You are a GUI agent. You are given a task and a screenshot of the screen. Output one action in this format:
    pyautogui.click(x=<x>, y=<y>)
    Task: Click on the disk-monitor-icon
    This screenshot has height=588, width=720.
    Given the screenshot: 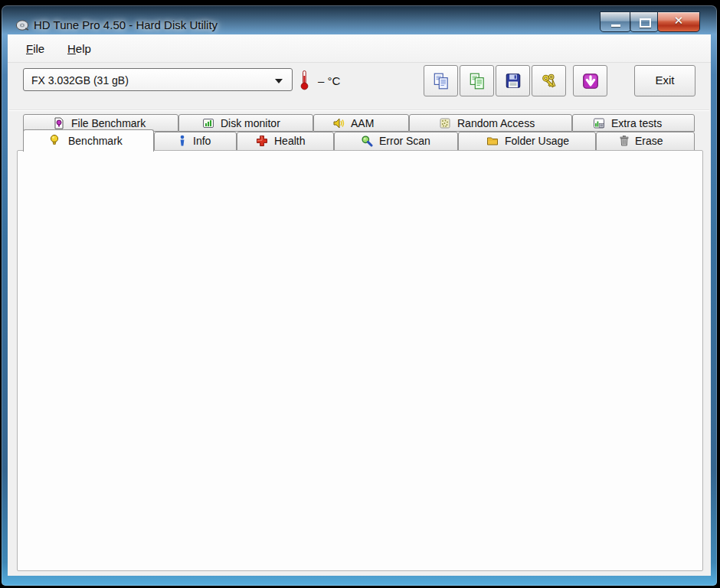 What is the action you would take?
    pyautogui.click(x=208, y=123)
    